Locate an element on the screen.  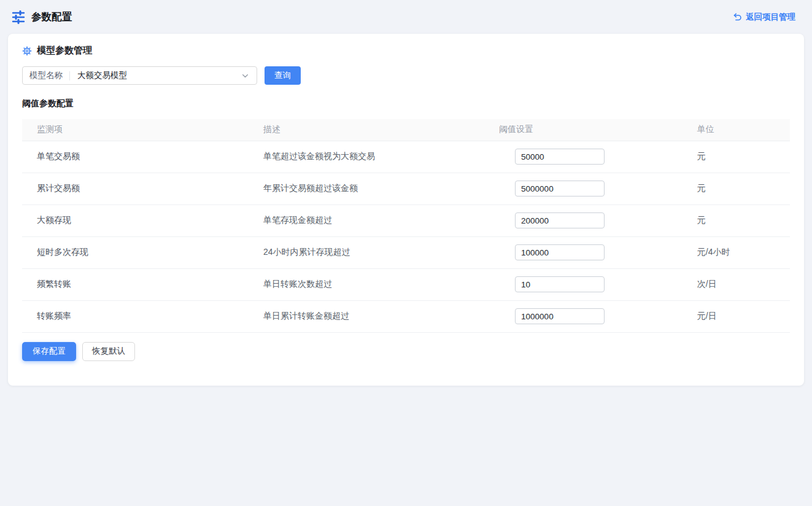
return-arrow-icon is located at coordinates (738, 17).